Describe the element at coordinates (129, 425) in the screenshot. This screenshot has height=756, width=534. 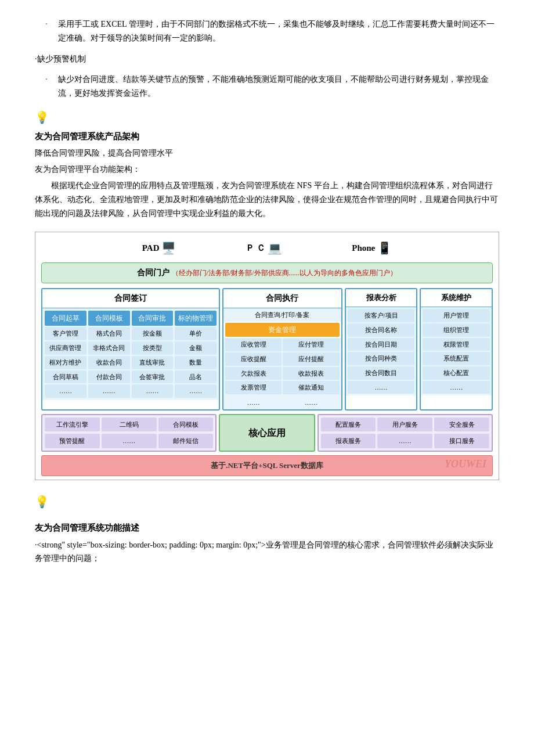
I see `core-left-row1: 工作流引擎 二维码 合同模板` at that location.